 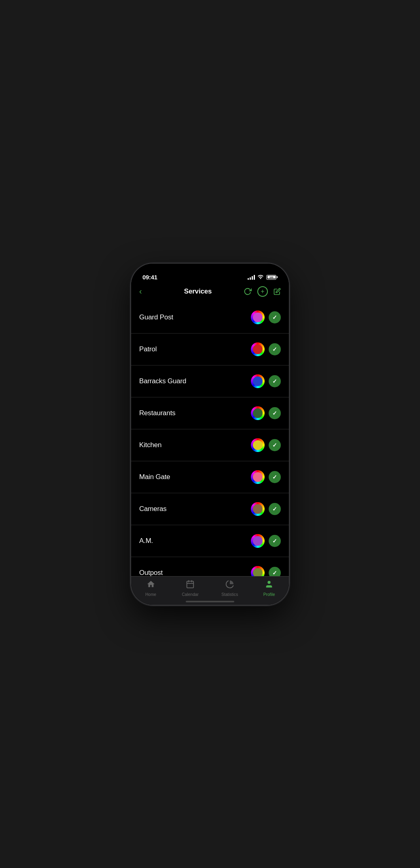 What do you see at coordinates (210, 477) in the screenshot?
I see `service-item-6: Main Gate✓` at bounding box center [210, 477].